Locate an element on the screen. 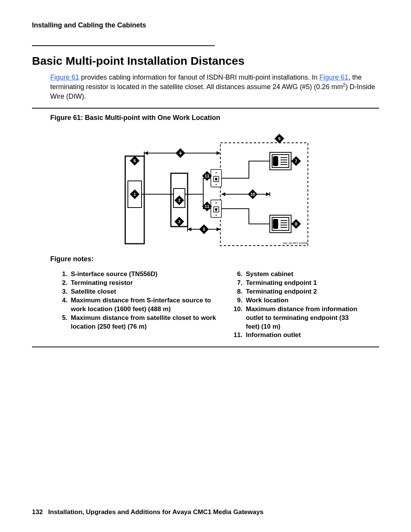 Image resolution: width=411 pixels, height=532 pixels. page-number: 132 is located at coordinates (37, 512).